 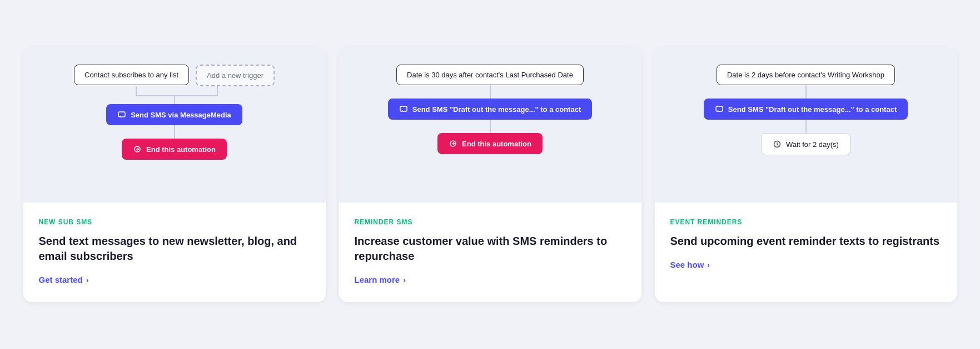 What do you see at coordinates (490, 249) in the screenshot?
I see `card-title-2: Increase customer value with SMS reminde…` at bounding box center [490, 249].